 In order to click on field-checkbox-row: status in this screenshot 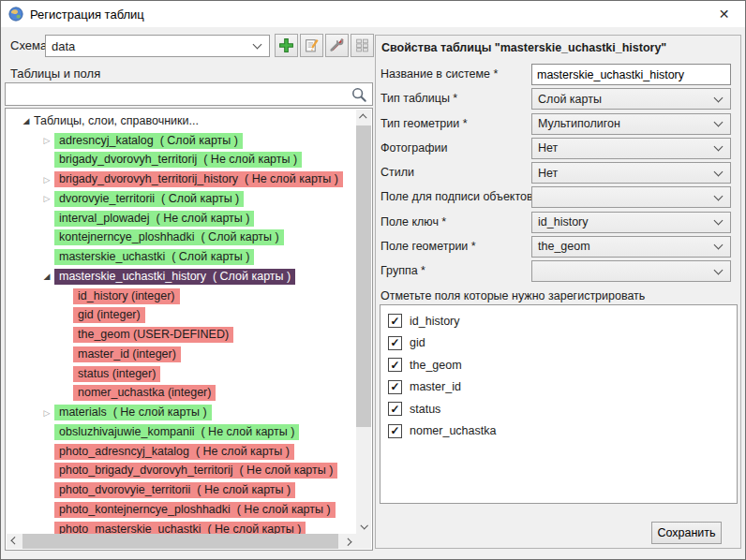, I will do `click(559, 409)`.